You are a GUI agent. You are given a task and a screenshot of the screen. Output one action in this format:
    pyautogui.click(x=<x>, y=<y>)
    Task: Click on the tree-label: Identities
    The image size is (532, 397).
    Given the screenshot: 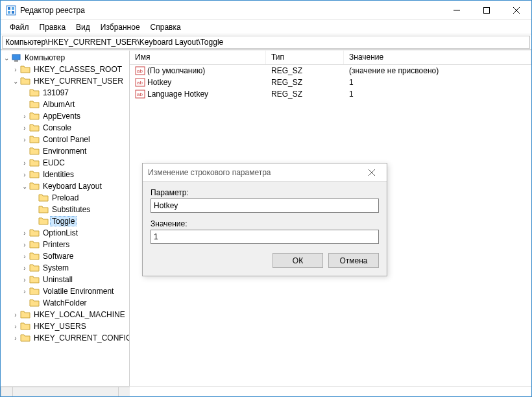 What is the action you would take?
    pyautogui.click(x=58, y=174)
    